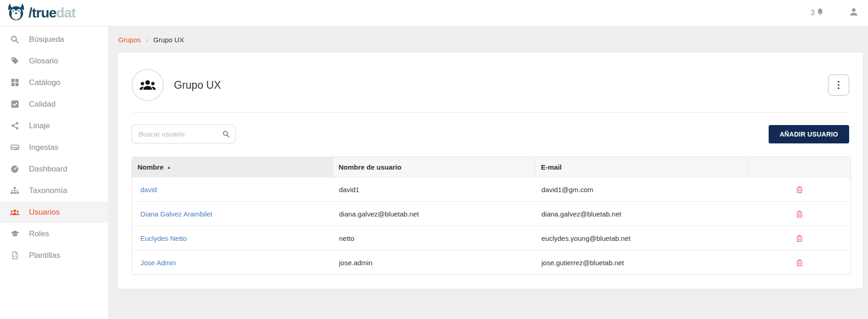 This screenshot has width=868, height=319. I want to click on table-row: david david1 david1@gm.com, so click(491, 189).